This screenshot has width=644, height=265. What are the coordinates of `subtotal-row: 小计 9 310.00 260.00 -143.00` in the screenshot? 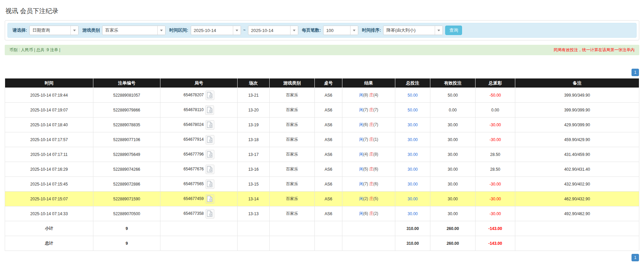 It's located at (322, 229).